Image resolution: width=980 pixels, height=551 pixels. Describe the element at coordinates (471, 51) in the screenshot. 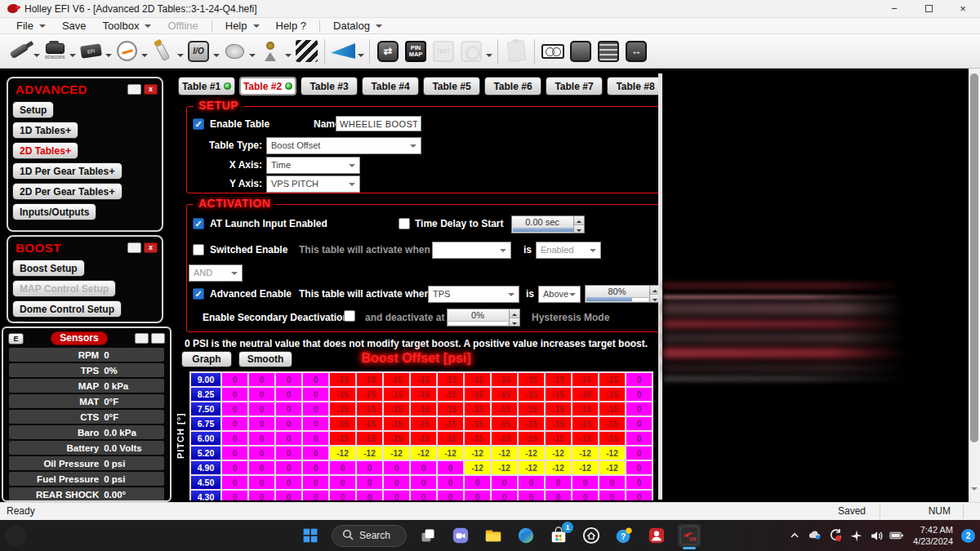

I see `sensor-cal-icon` at that location.